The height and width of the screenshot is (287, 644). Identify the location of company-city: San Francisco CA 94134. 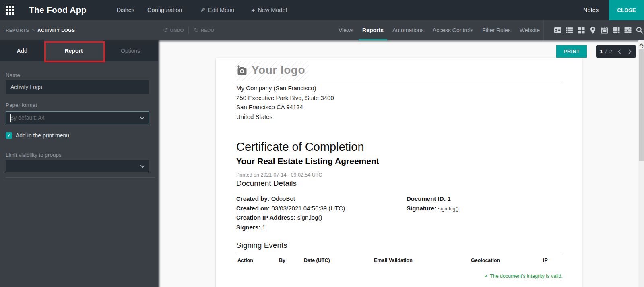
(400, 107).